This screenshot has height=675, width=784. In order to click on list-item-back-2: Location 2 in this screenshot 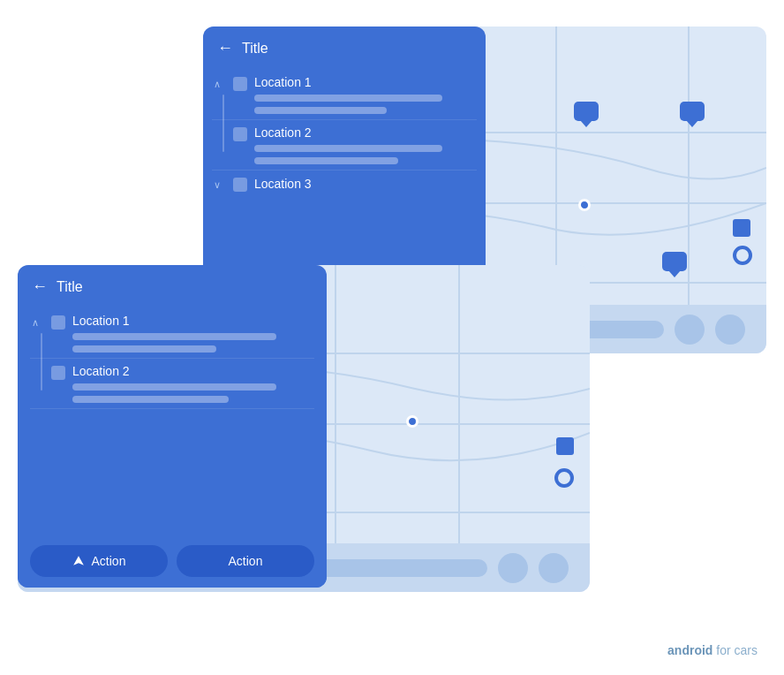, I will do `click(344, 145)`.